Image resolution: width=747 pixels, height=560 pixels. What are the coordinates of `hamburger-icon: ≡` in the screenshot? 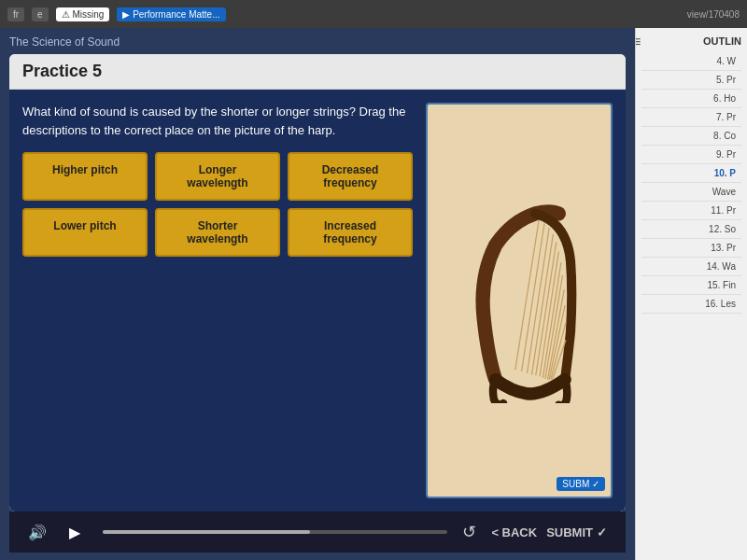 It's located at (638, 42).